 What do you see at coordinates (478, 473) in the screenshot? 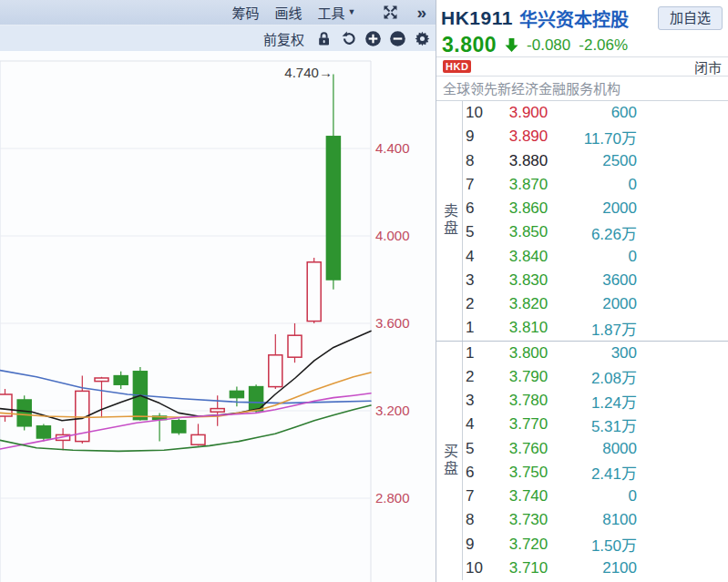
I see `order-level: 6` at bounding box center [478, 473].